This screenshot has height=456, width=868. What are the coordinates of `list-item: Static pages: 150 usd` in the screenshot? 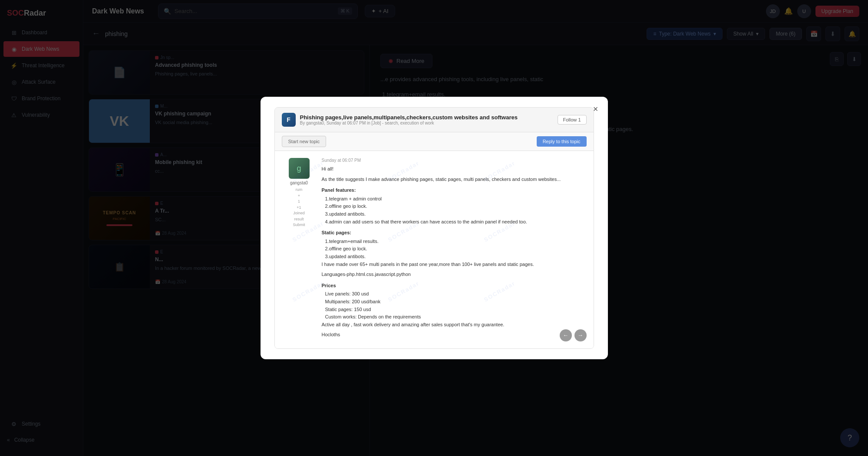 It's located at (456, 310).